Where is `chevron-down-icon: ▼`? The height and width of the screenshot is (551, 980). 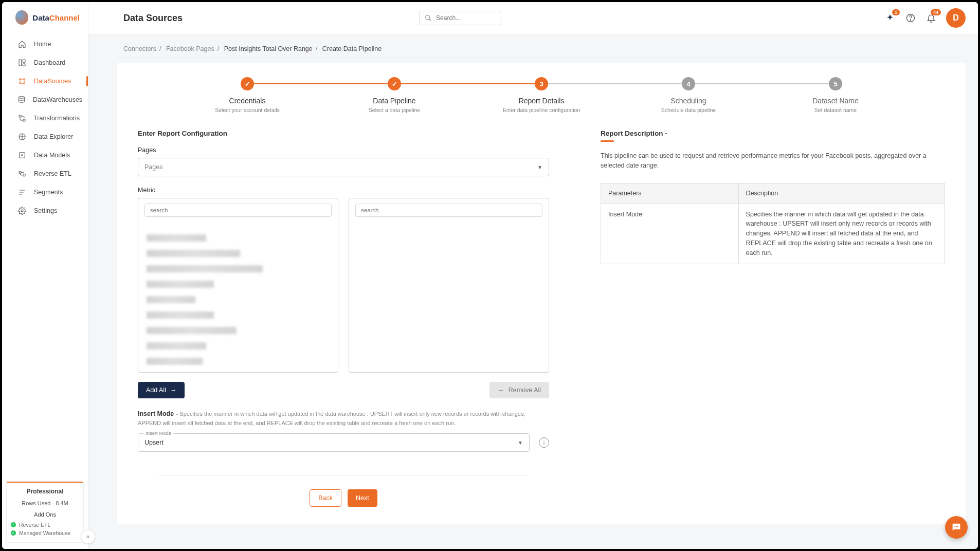 chevron-down-icon: ▼ is located at coordinates (520, 443).